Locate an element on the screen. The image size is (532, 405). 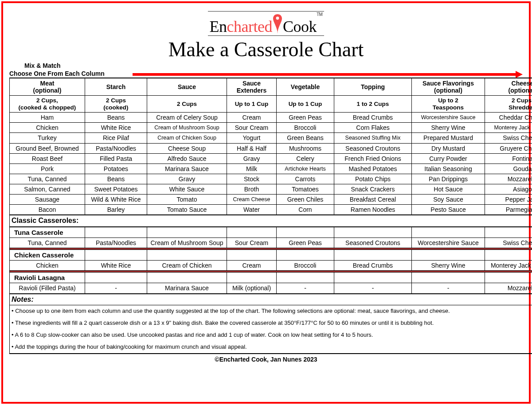
logo: EnchartedCookTM is located at coordinates (266, 23).